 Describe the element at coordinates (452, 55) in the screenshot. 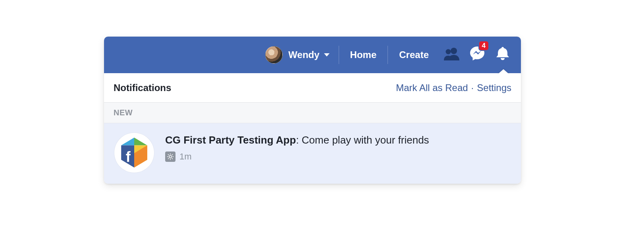

I see `friends-icon` at that location.